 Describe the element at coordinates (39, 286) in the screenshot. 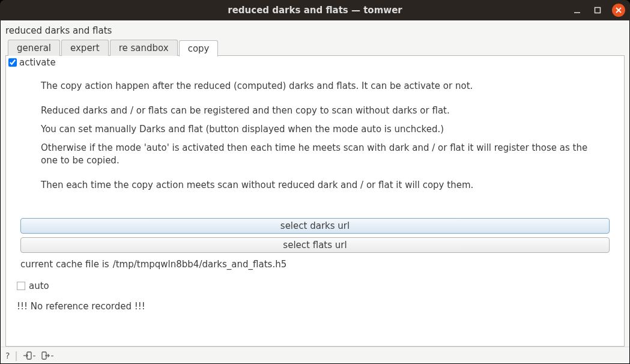

I see `auto-label: auto` at that location.